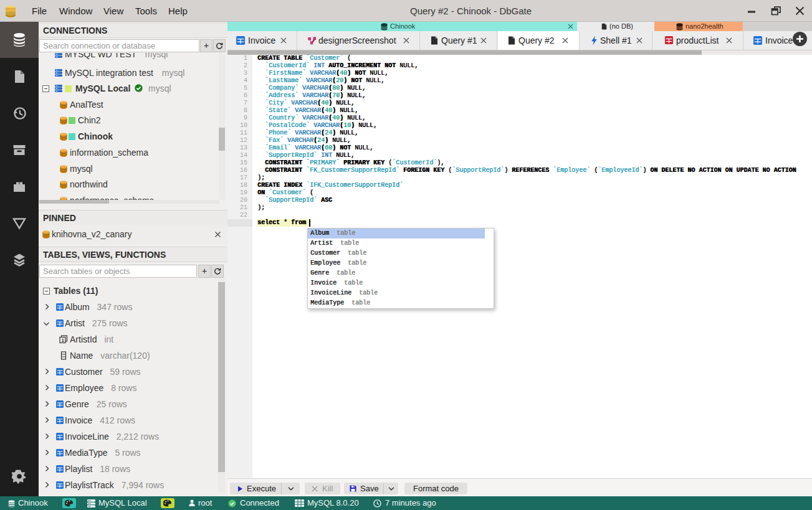 The width and height of the screenshot is (812, 510). Describe the element at coordinates (64, 340) in the screenshot. I see `svg-text: 1` at that location.